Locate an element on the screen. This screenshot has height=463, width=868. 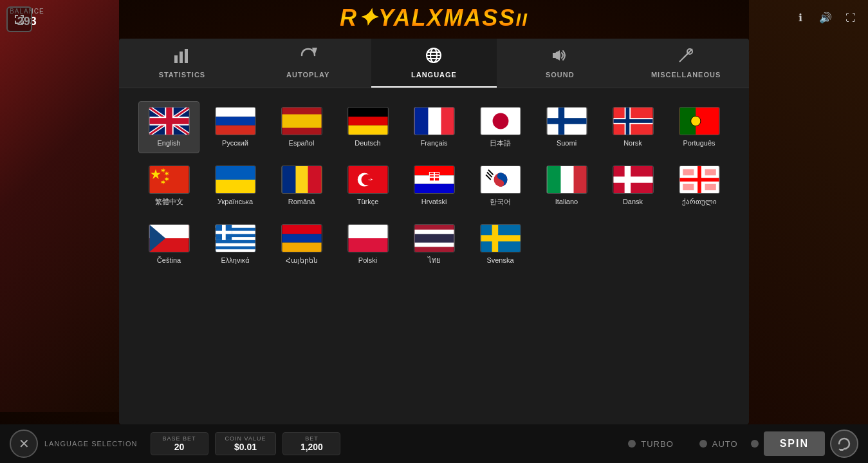
lang-item-kr: 한국어 is located at coordinates (501, 185).